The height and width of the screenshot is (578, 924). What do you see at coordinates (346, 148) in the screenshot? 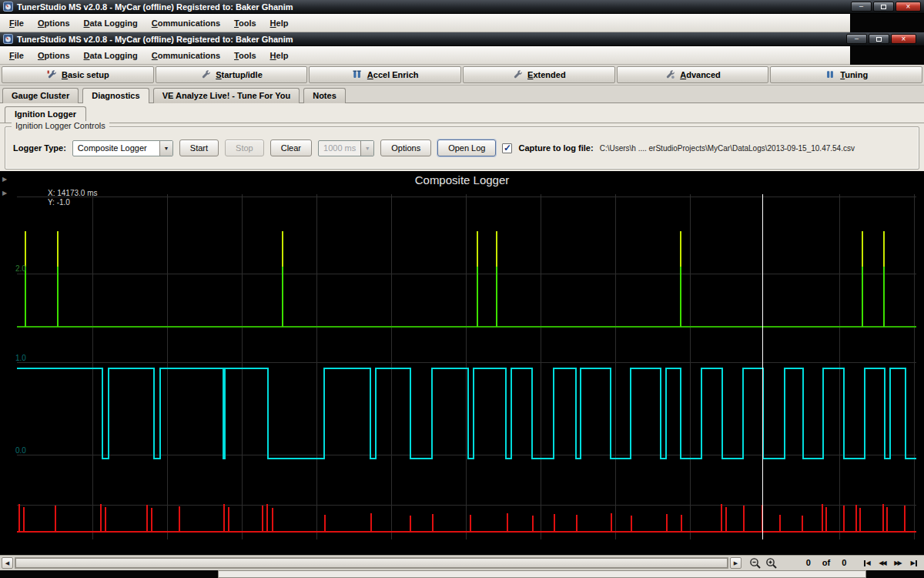
I see `interval-combobox: 1000 ms ▼` at bounding box center [346, 148].